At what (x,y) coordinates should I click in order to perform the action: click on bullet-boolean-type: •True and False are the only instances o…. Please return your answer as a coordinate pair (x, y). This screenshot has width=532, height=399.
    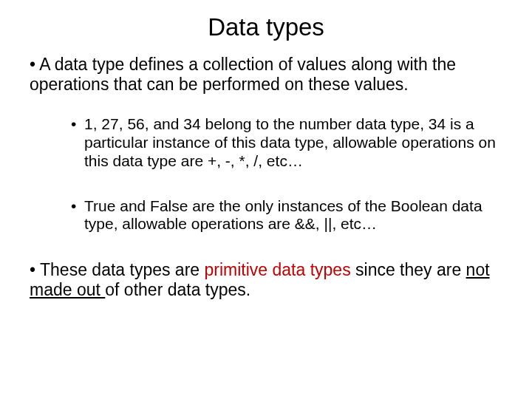
    Looking at the image, I should click on (287, 216).